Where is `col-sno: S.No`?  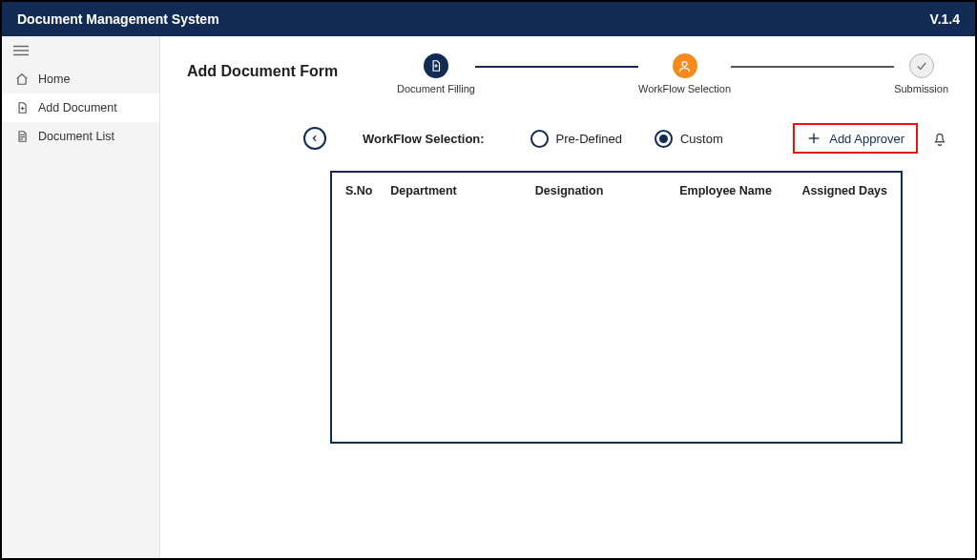
col-sno: S.No is located at coordinates (368, 191).